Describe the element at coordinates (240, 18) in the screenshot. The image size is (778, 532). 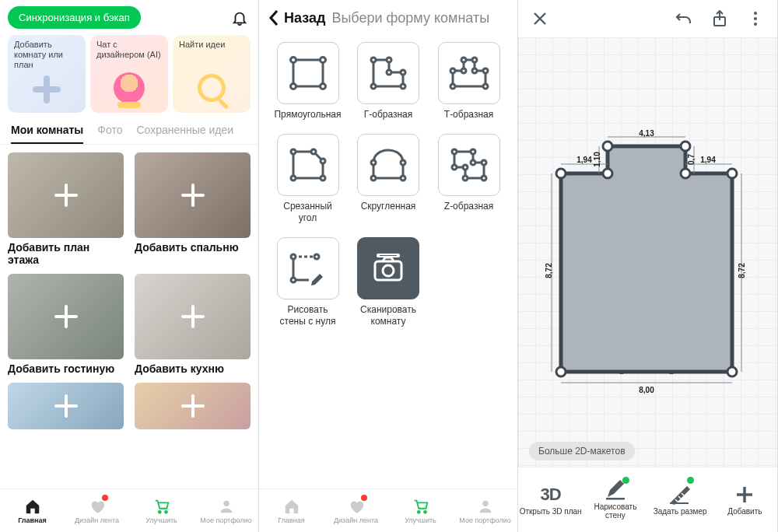
I see `notifications-icon` at that location.